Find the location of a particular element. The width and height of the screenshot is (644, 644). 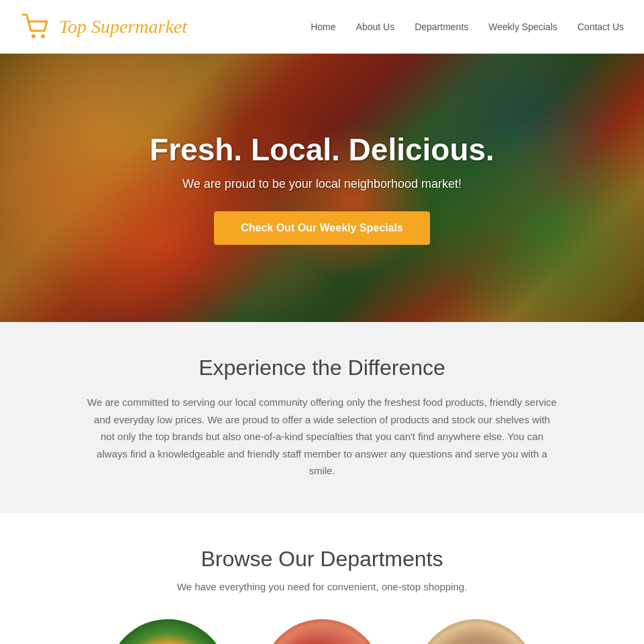

weekly-specials-button: Check Out Our Weekly Specials is located at coordinates (322, 228).